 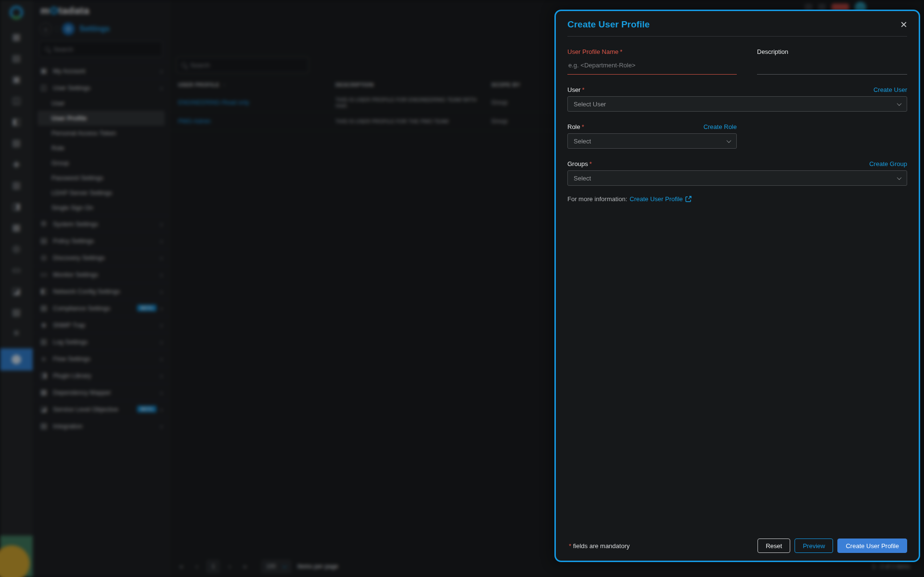 What do you see at coordinates (688, 199) in the screenshot?
I see `external-link-icon` at bounding box center [688, 199].